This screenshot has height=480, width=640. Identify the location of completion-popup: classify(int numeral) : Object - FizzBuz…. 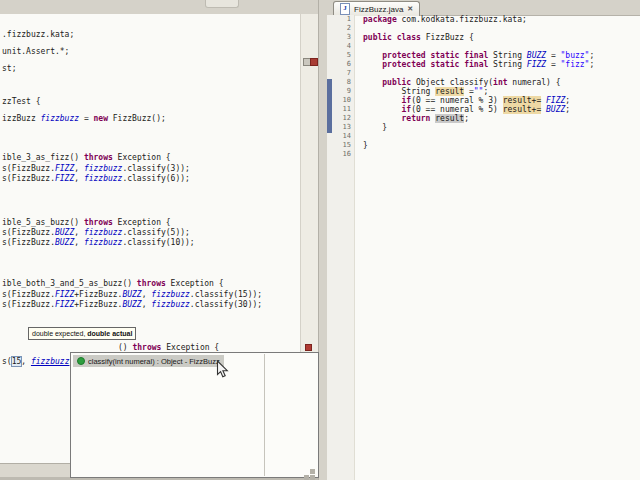
(194, 415).